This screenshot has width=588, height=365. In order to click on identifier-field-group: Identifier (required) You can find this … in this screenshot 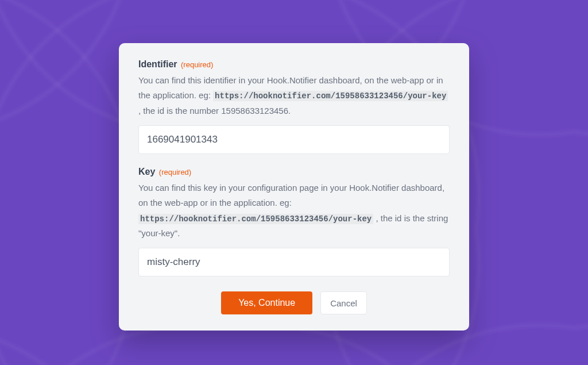, I will do `click(294, 107)`.